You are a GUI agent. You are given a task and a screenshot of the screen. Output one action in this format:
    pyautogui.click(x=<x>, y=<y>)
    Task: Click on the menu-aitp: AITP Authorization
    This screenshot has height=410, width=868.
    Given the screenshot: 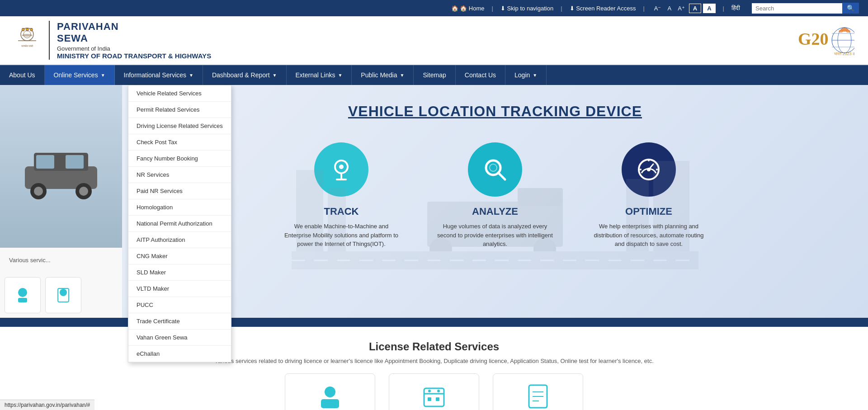 What is the action you would take?
    pyautogui.click(x=180, y=240)
    